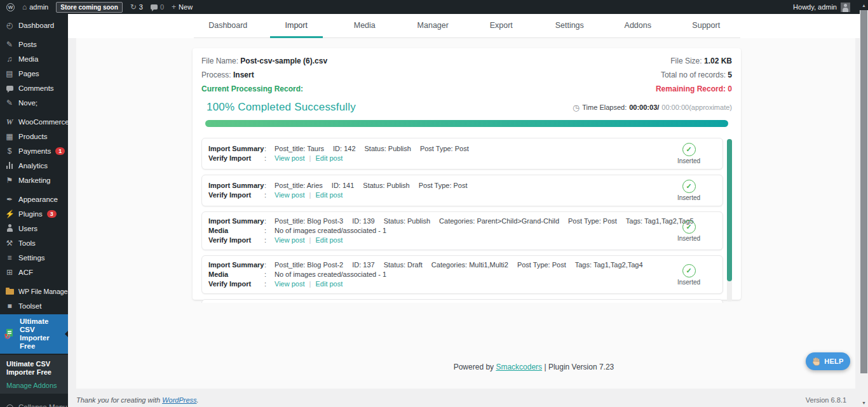  What do you see at coordinates (10, 8) in the screenshot?
I see `wordpress-logo-icon: W` at bounding box center [10, 8].